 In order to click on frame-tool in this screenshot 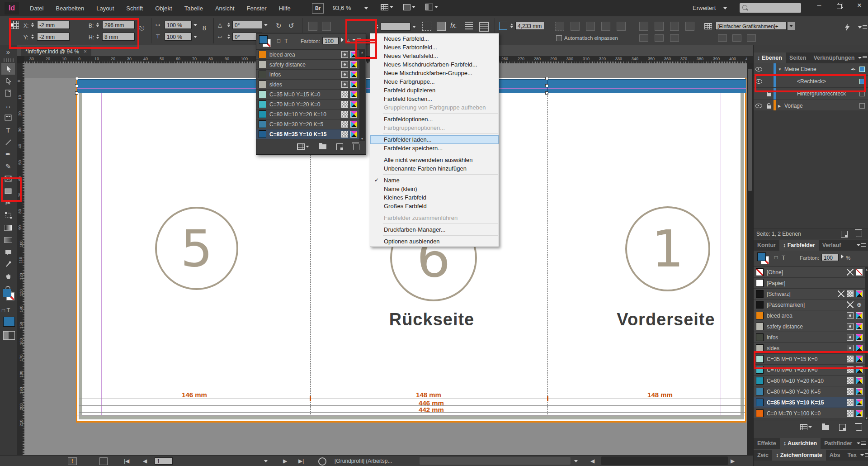, I will do `click(8, 179)`.